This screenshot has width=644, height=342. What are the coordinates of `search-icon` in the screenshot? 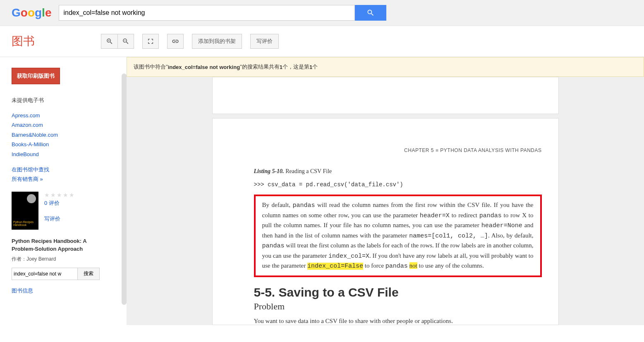 It's located at (371, 13).